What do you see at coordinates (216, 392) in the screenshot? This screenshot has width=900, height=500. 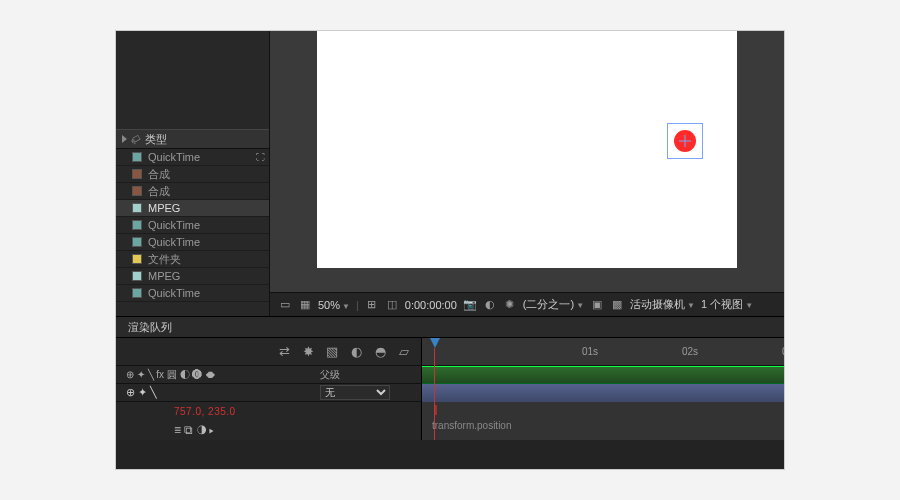 I see `layer-switches: ⊕ ✦ ╲` at bounding box center [216, 392].